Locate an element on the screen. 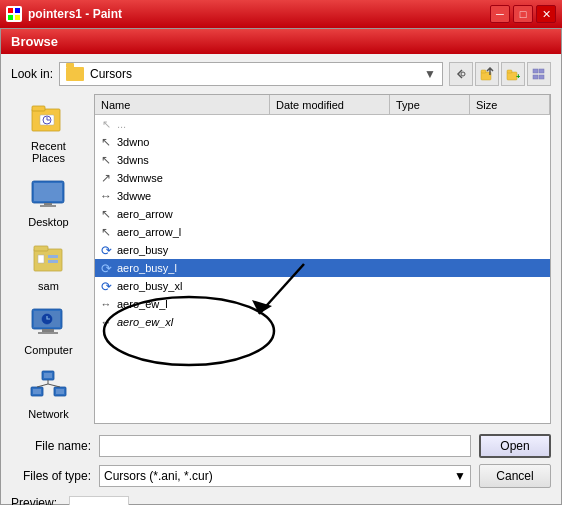 This screenshot has width=562, height=505. sidebar-item-computer: Computer is located at coordinates (49, 329).